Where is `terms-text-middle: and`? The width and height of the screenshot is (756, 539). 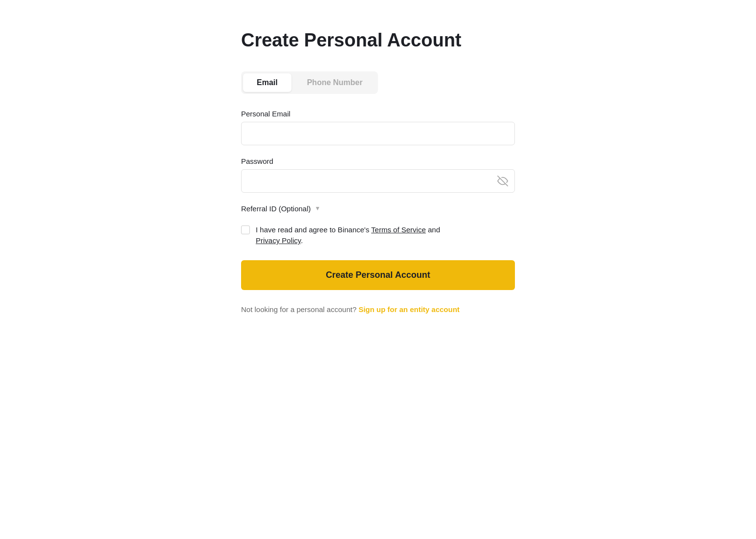
terms-text-middle: and is located at coordinates (433, 230).